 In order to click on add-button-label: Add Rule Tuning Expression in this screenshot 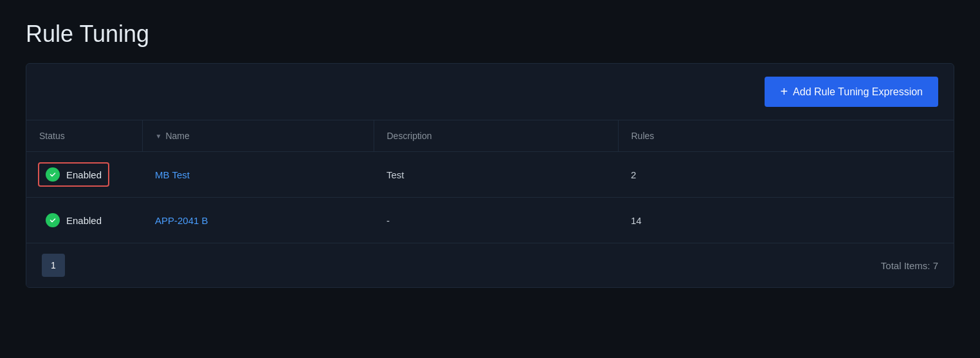, I will do `click(858, 92)`.